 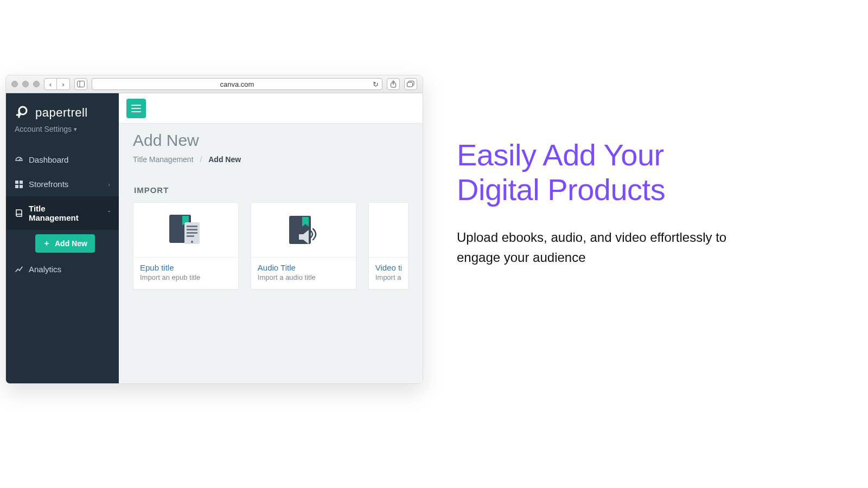 I want to click on card-subtitle: Import an epub title, so click(x=186, y=278).